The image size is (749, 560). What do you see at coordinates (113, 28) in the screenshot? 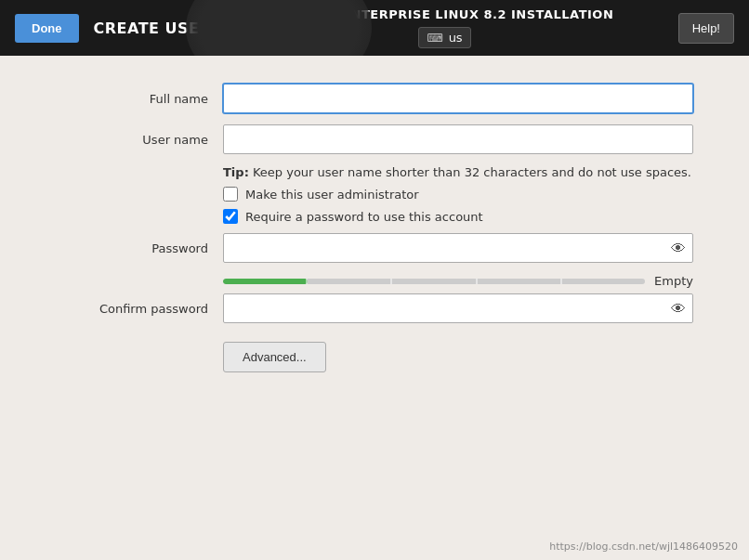
I see `top-bar-left: Done CREATE USER` at bounding box center [113, 28].